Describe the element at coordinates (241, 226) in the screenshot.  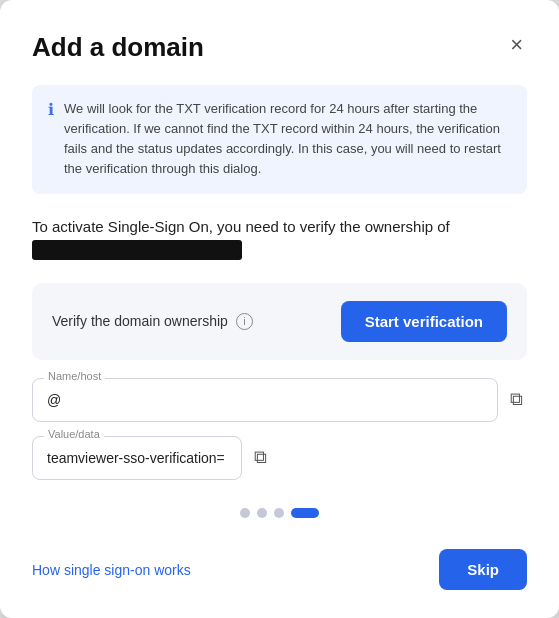
I see `ownership-prefix: To activate Single-Sign On, you need to …` at that location.